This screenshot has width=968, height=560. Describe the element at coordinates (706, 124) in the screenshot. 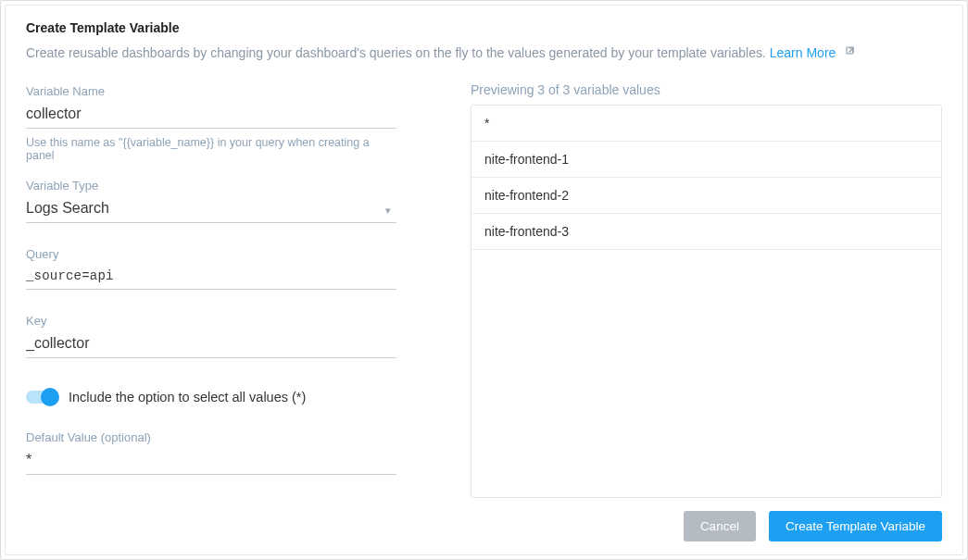

I see `preview-item: *` at that location.